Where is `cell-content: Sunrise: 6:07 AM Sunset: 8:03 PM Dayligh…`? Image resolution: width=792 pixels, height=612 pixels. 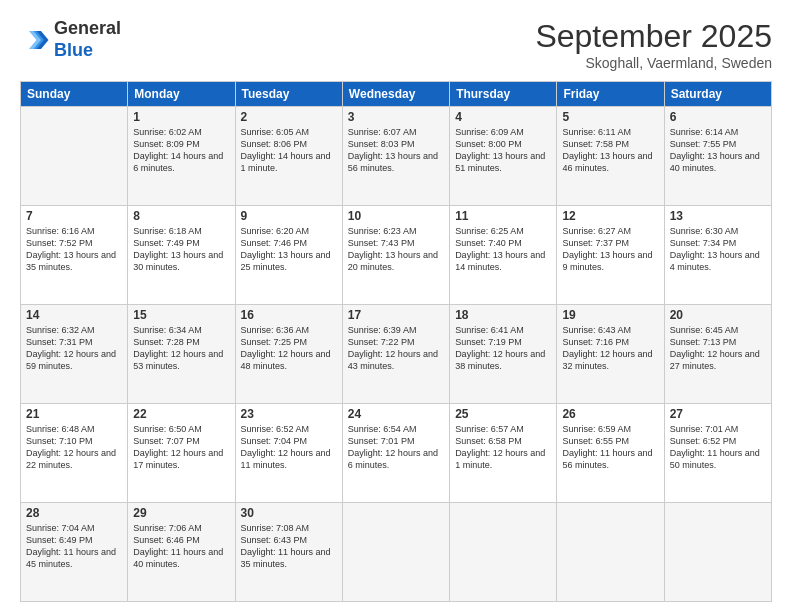 cell-content: Sunrise: 6:07 AM Sunset: 8:03 PM Dayligh… is located at coordinates (396, 150).